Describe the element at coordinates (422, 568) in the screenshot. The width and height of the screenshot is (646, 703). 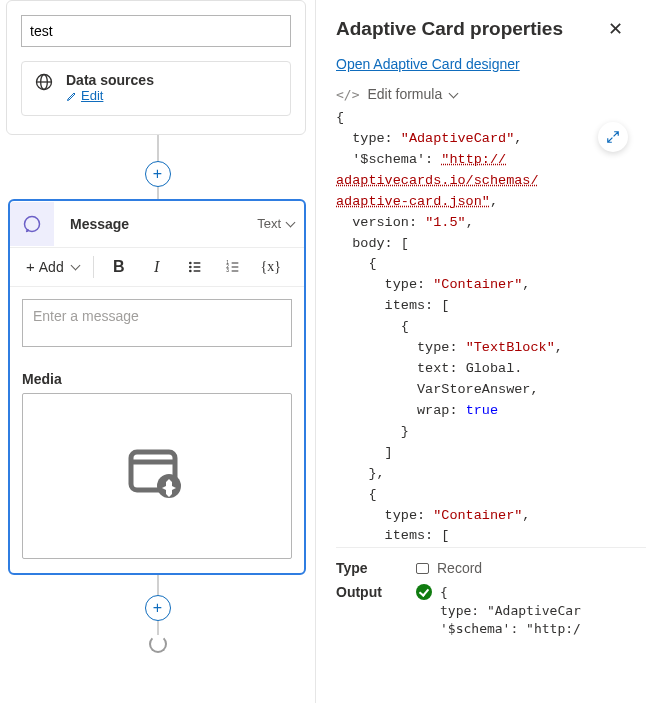
I see `record-icon` at that location.